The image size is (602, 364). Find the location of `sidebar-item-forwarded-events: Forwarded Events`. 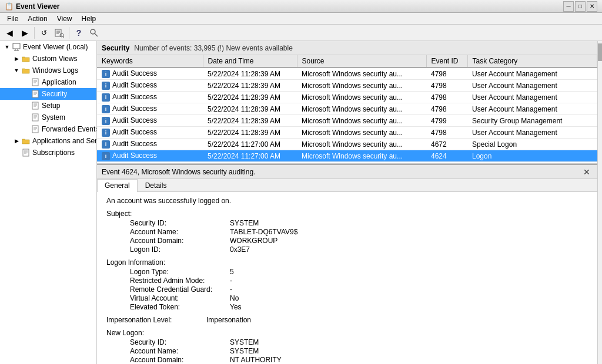

sidebar-item-forwarded-events: Forwarded Events is located at coordinates (48, 129).